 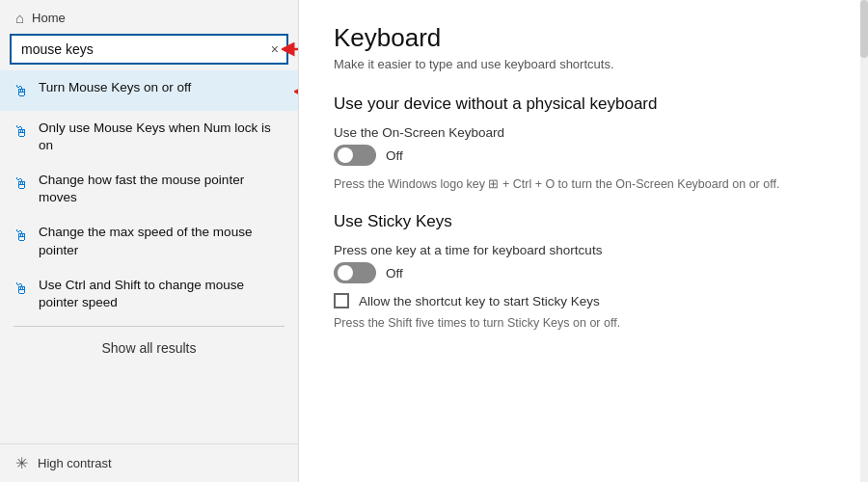 I want to click on scrollbar-thumb, so click(x=864, y=29).